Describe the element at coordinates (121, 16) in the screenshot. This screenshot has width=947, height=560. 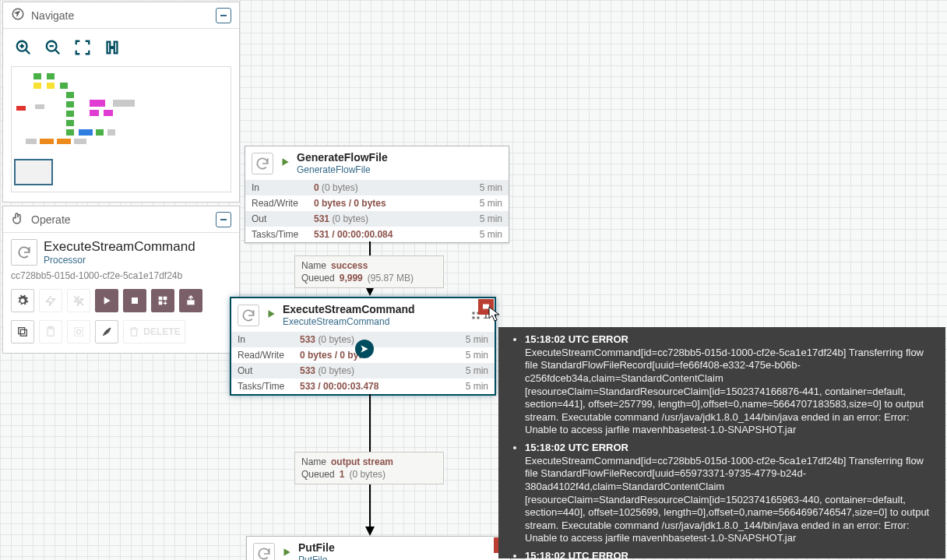
I see `navigate-header: Navigate` at that location.